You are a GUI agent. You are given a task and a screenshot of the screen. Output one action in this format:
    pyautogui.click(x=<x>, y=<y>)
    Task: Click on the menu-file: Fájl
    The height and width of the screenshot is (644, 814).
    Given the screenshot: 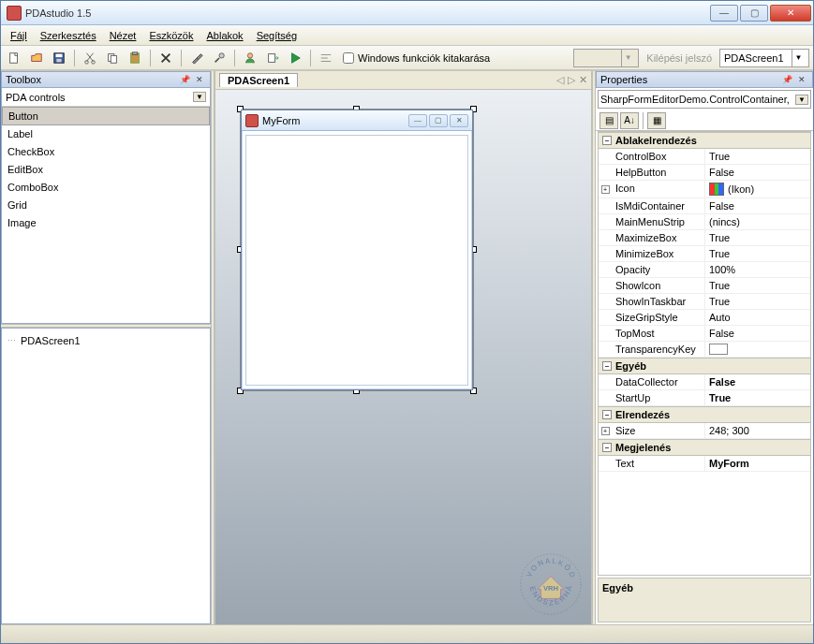 What is the action you would take?
    pyautogui.click(x=19, y=36)
    